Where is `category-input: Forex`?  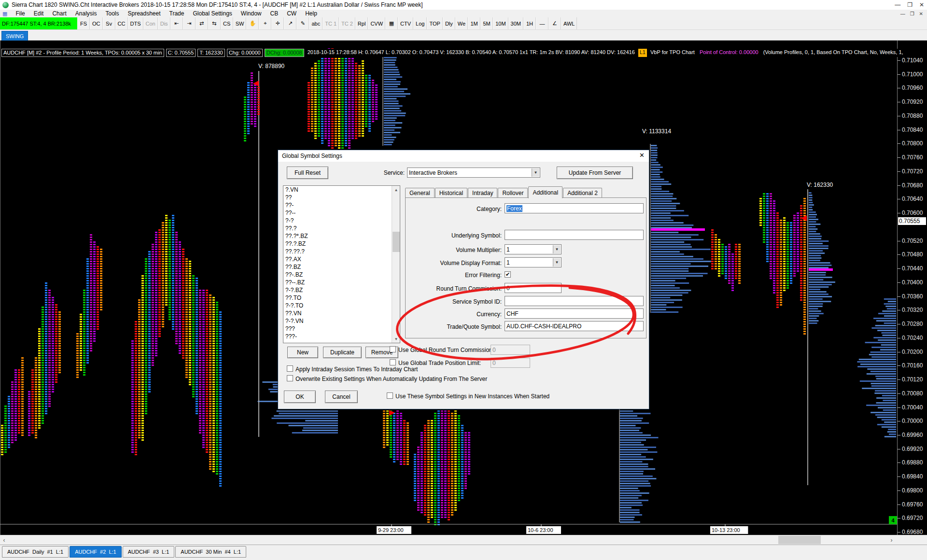 category-input: Forex is located at coordinates (574, 209).